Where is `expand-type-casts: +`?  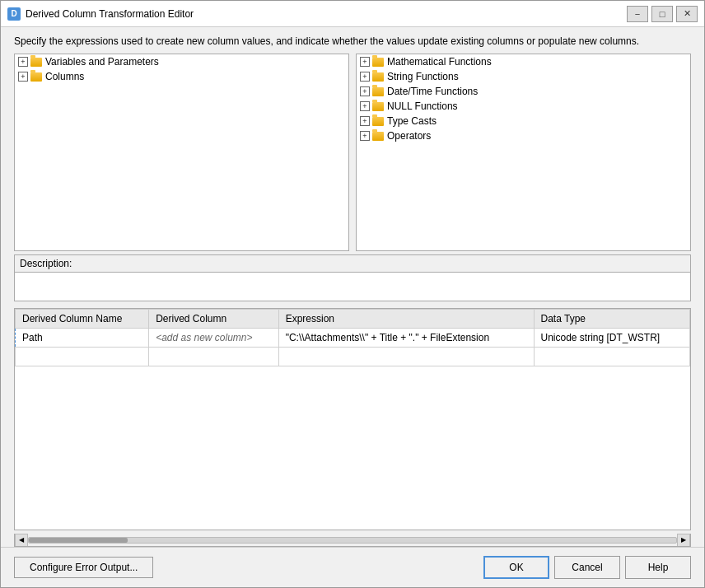
expand-type-casts: + is located at coordinates (365, 121).